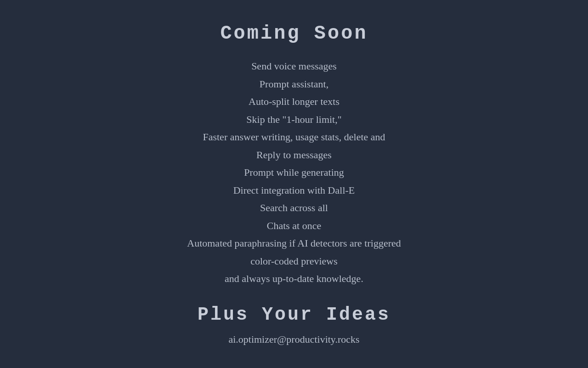 This screenshot has height=368, width=588. What do you see at coordinates (294, 315) in the screenshot?
I see `plus-your-ideas-heading: Plus Your Ideas` at bounding box center [294, 315].